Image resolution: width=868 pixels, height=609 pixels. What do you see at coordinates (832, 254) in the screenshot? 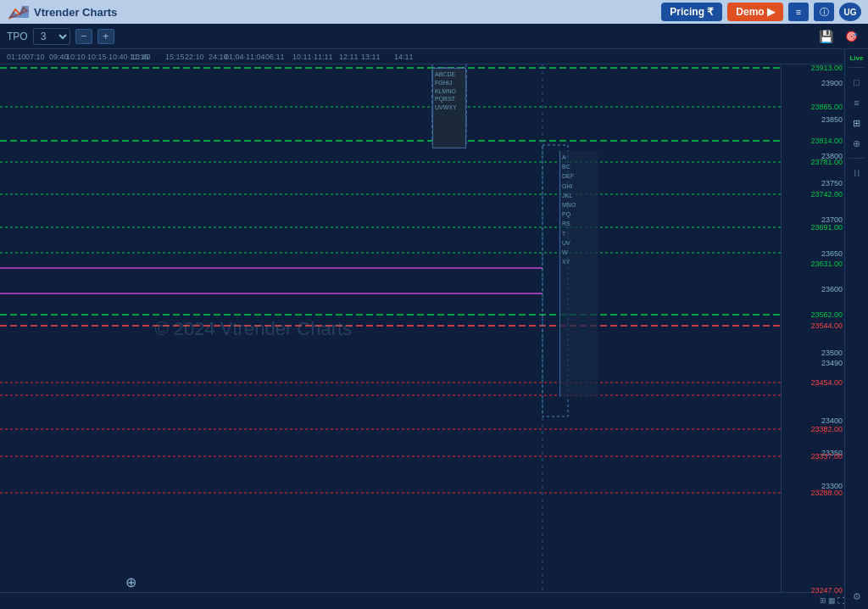
I see `price-23650: 23650` at bounding box center [832, 254].